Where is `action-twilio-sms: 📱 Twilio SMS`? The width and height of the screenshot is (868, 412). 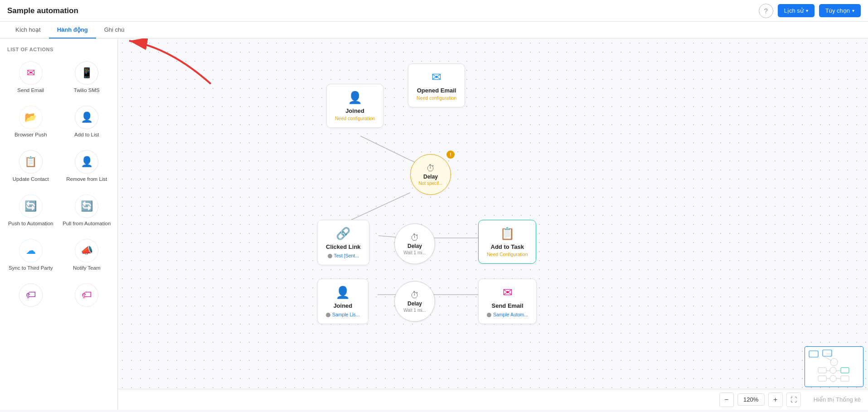 action-twilio-sms: 📱 Twilio SMS is located at coordinates (87, 77).